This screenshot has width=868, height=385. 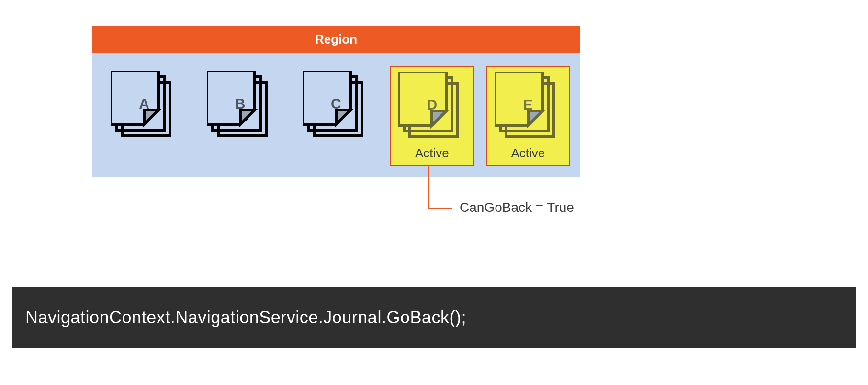 I want to click on view-label: B, so click(x=240, y=104).